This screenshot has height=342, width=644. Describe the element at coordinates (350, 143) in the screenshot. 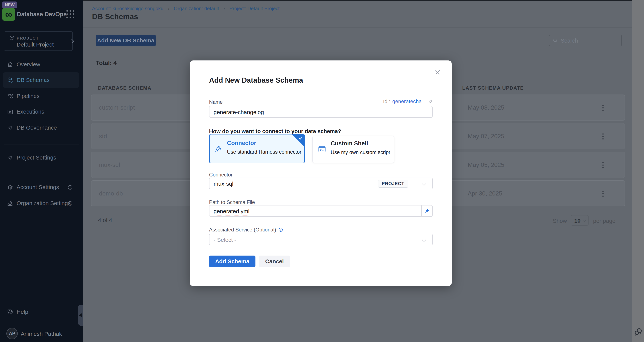

I see `custom-shell-option-title: Custom Shell` at that location.